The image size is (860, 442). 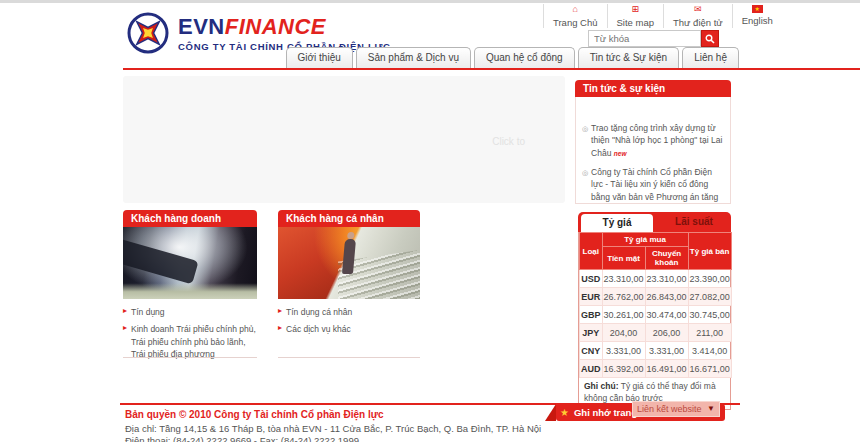 I want to click on tab-tin-tuc-su-kien: Tin tức & Sự kiện, so click(x=629, y=58).